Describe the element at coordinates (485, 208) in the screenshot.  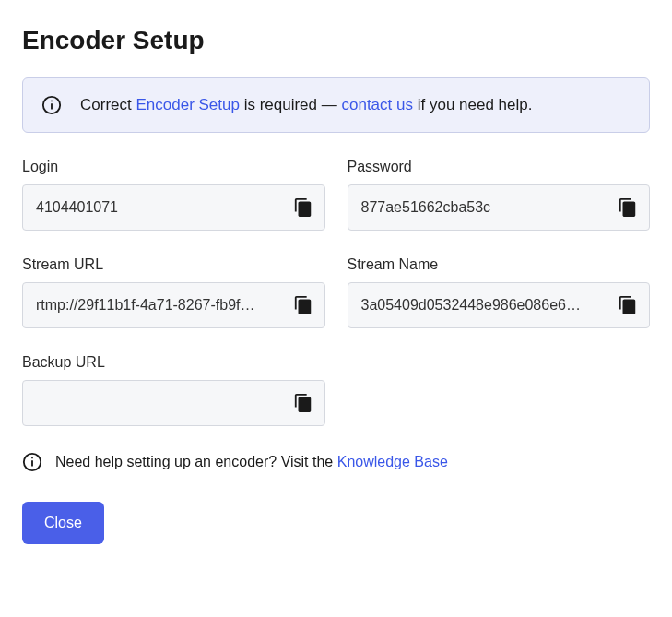
I see `password-value: 877ae51662cba53c` at that location.